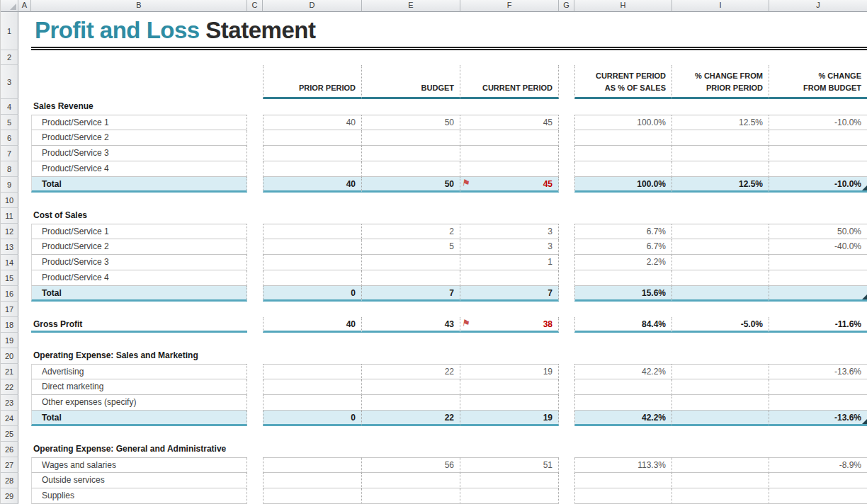 The height and width of the screenshot is (504, 867). I want to click on worksheet-title-cell: Profit and Loss Statement, so click(449, 31).